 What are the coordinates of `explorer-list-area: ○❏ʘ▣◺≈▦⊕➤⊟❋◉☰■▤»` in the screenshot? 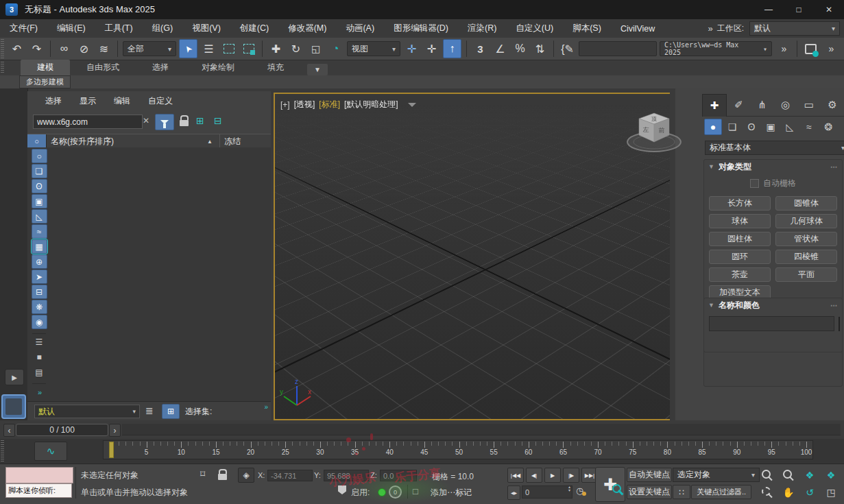 It's located at (149, 274).